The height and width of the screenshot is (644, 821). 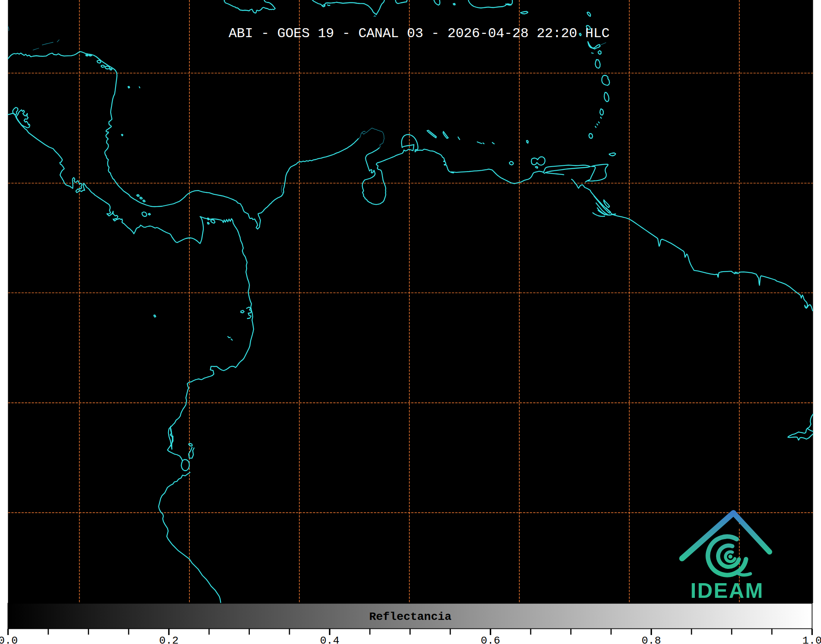 I want to click on svg-text: 0.6, so click(x=491, y=640).